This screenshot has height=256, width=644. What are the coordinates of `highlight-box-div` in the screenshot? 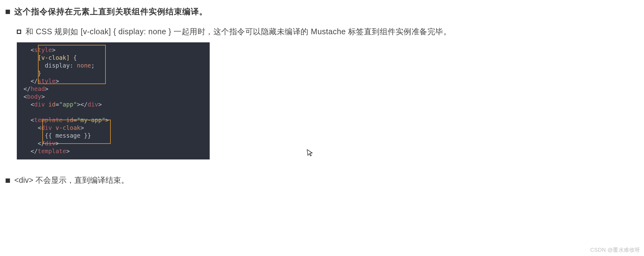 It's located at (77, 132).